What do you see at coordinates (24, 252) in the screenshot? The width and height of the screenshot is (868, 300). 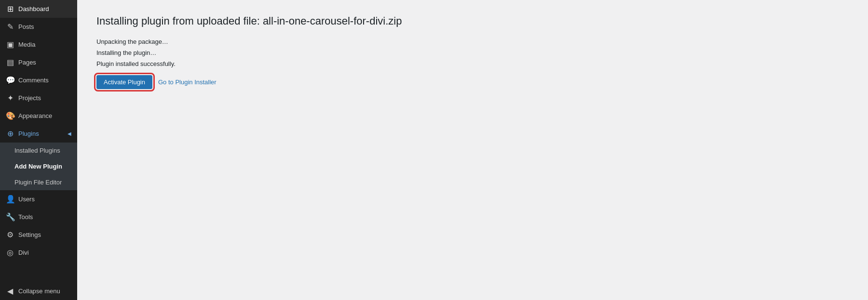 I see `sidebar-item-label: Divi` at bounding box center [24, 252].